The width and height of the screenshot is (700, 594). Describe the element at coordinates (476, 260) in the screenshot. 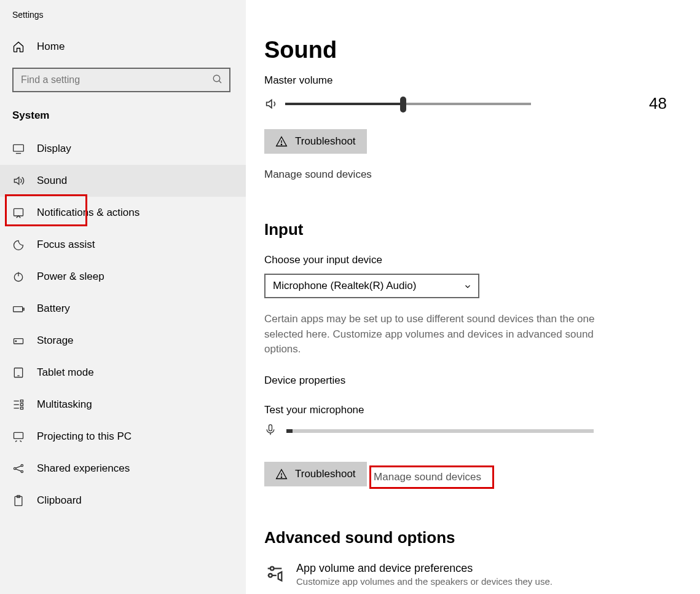

I see `choose-input-label: Choose your input device` at that location.